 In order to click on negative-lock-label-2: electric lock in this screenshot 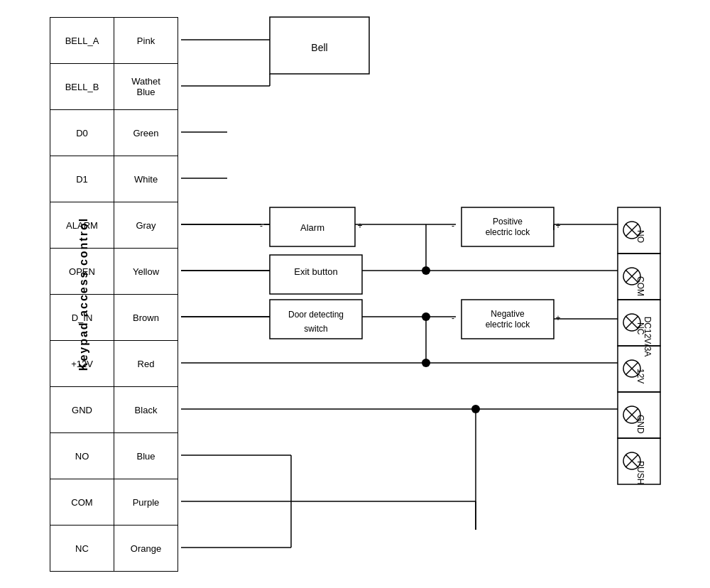, I will do `click(508, 325)`.